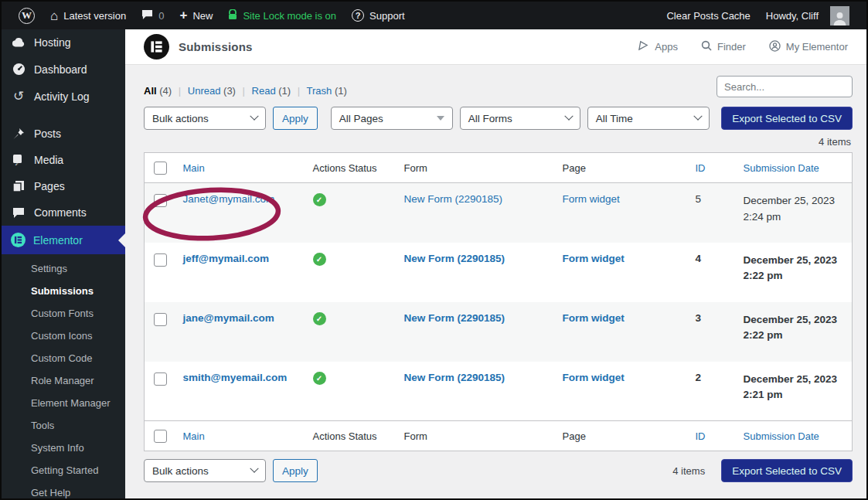 The width and height of the screenshot is (868, 500). I want to click on elementor-submenu: Settings Submissions Custom Fonts Custom…, so click(63, 377).